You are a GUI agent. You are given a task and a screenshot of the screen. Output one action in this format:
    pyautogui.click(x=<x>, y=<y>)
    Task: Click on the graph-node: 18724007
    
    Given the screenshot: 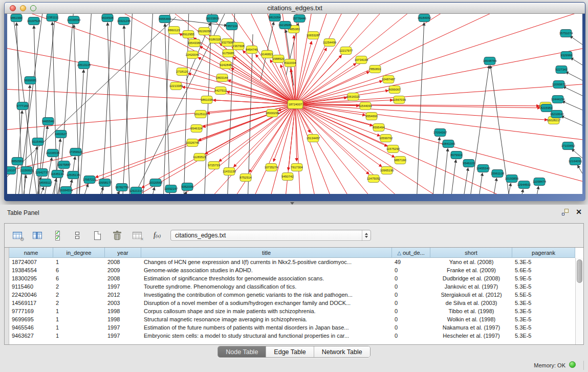 What is the action you would take?
    pyautogui.click(x=295, y=104)
    